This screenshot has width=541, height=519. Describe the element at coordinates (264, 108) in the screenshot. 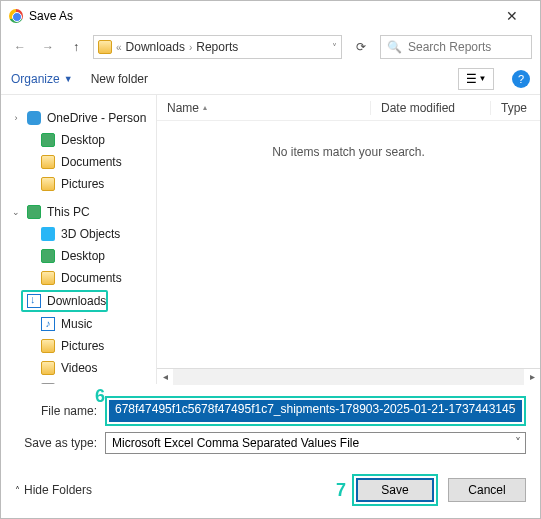

I see `column-name: Name▴` at that location.